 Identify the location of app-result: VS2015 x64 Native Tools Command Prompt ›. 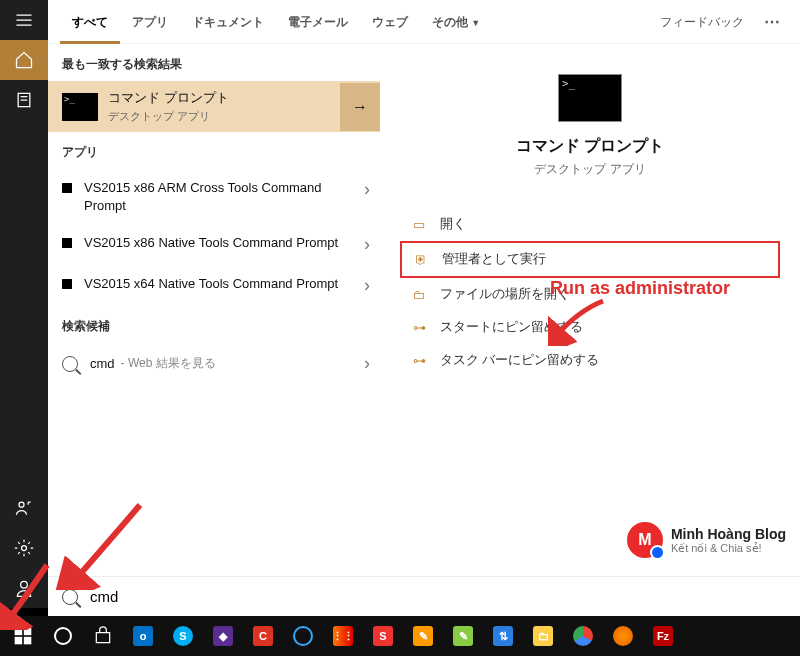
(214, 286).